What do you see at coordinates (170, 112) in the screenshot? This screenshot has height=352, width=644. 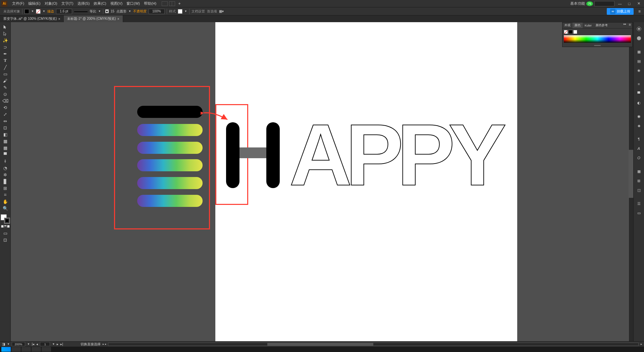 I see `black-pill-shape` at bounding box center [170, 112].